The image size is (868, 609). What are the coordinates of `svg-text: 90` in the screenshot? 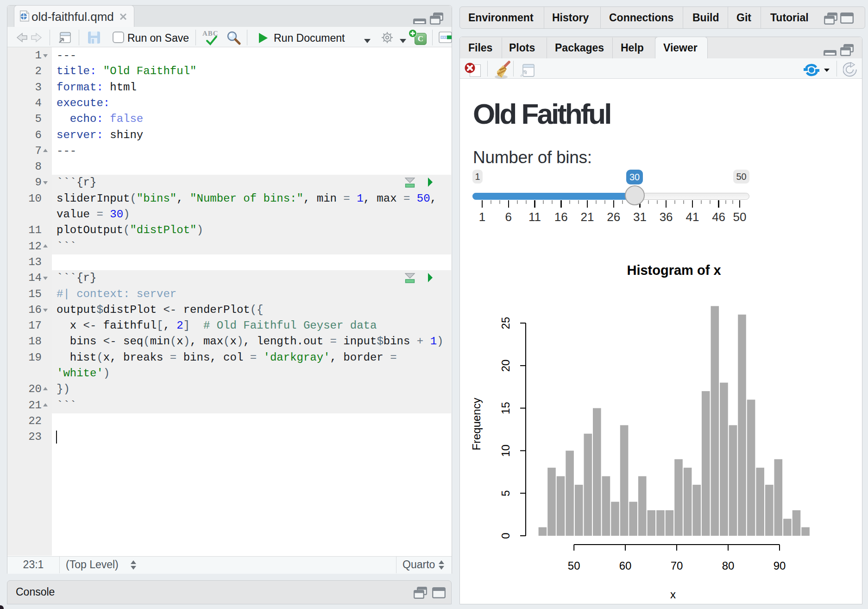 It's located at (780, 565).